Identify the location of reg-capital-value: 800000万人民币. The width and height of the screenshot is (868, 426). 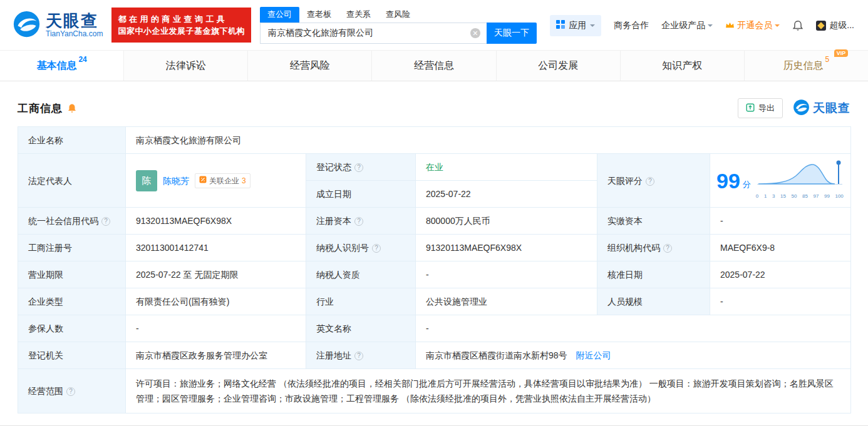
(507, 221).